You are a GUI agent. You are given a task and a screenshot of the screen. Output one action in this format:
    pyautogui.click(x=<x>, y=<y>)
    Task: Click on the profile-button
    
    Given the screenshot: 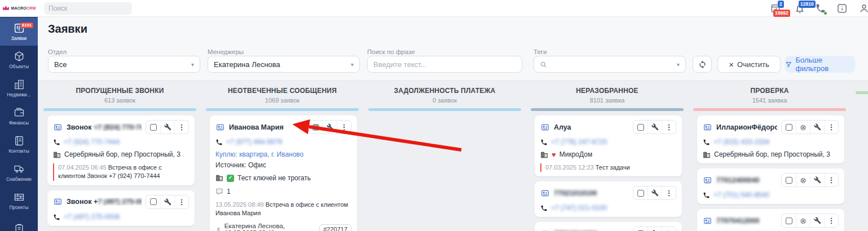 What is the action you would take?
    pyautogui.click(x=863, y=8)
    